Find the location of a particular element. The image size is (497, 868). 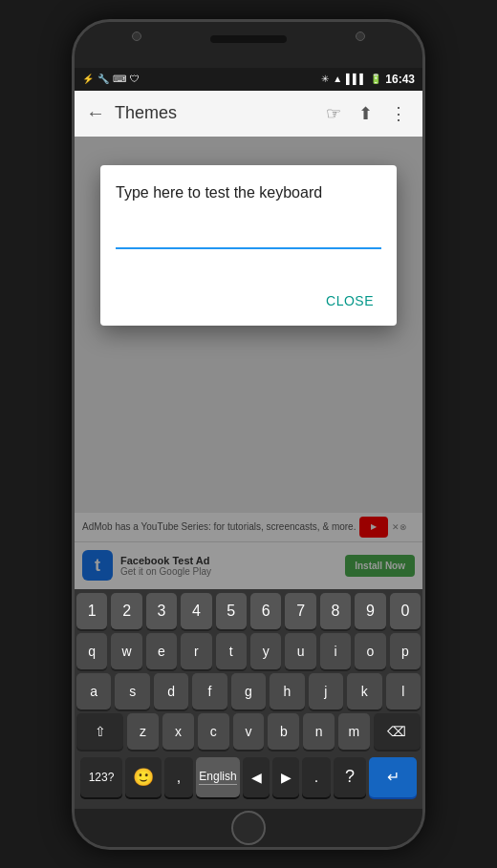

home-button is located at coordinates (248, 828).